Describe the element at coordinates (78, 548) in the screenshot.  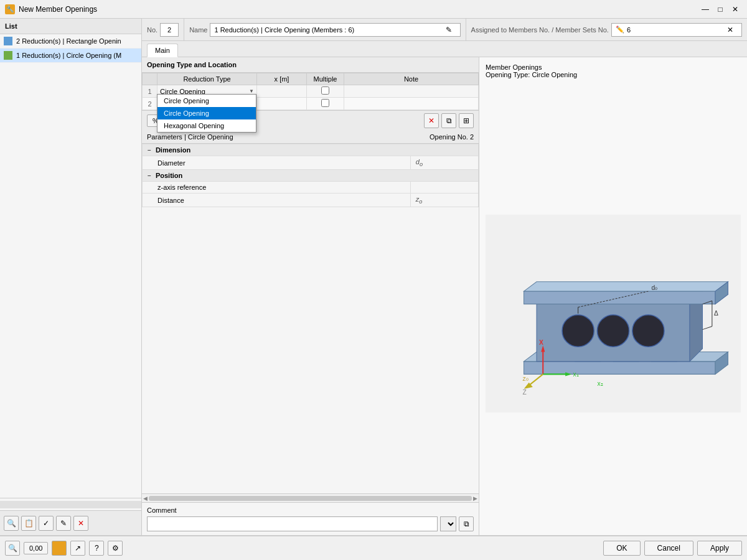
I see `move-button: ↗` at that location.